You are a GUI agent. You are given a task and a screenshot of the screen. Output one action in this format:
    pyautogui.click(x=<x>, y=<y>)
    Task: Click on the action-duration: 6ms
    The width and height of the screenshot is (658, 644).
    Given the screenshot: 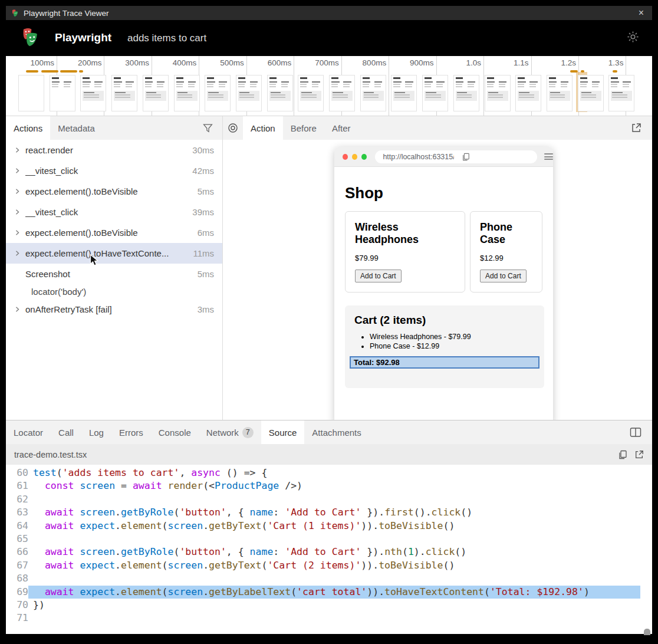 What is the action you would take?
    pyautogui.click(x=210, y=232)
    